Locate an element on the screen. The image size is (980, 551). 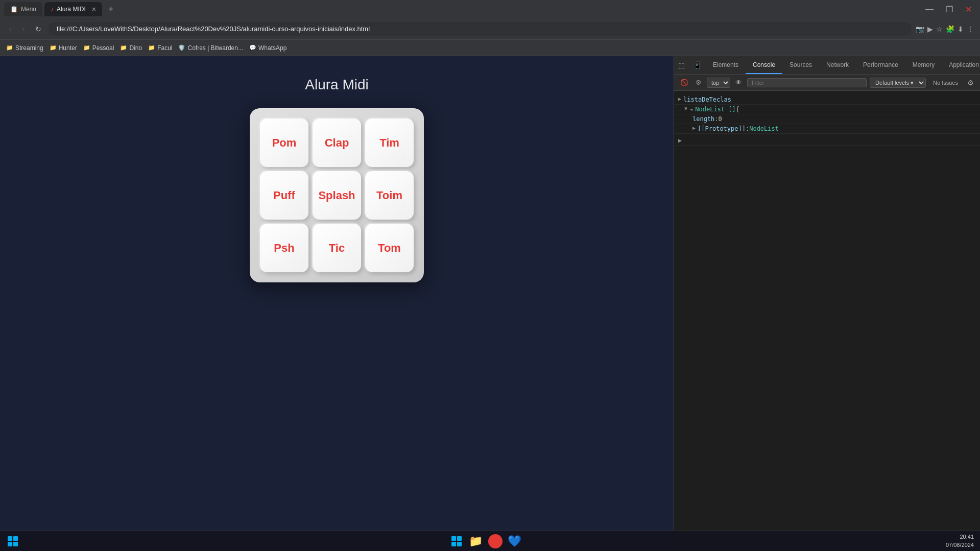
bookmark-hunter: 📁 Hunter is located at coordinates (63, 48).